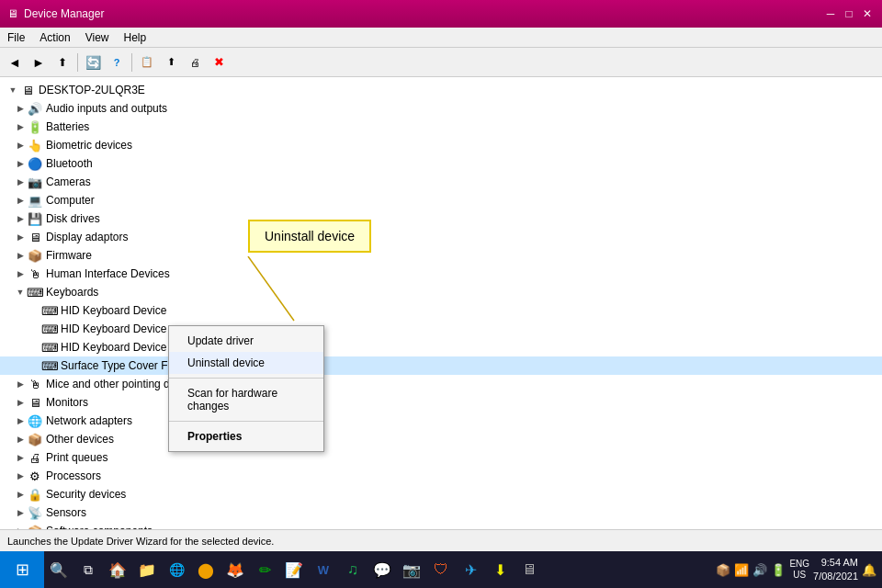 The height and width of the screenshot is (588, 882). I want to click on taskbar-download: ⬇, so click(500, 570).